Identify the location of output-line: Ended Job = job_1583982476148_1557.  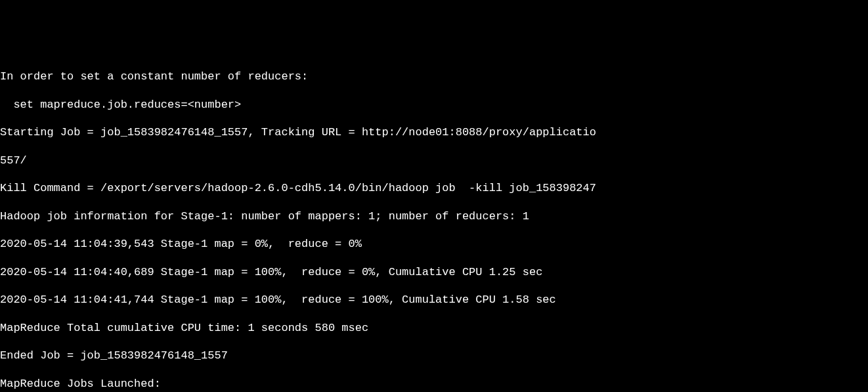
(434, 356).